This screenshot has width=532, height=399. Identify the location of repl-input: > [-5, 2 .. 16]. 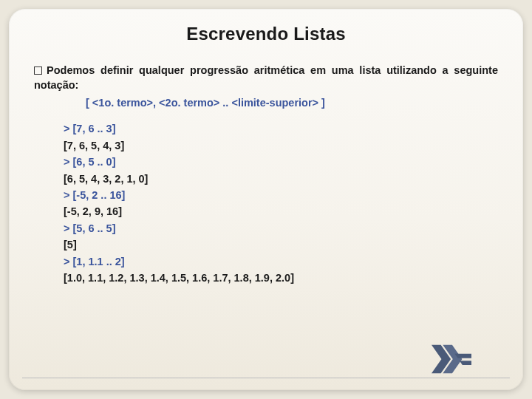
(281, 195).